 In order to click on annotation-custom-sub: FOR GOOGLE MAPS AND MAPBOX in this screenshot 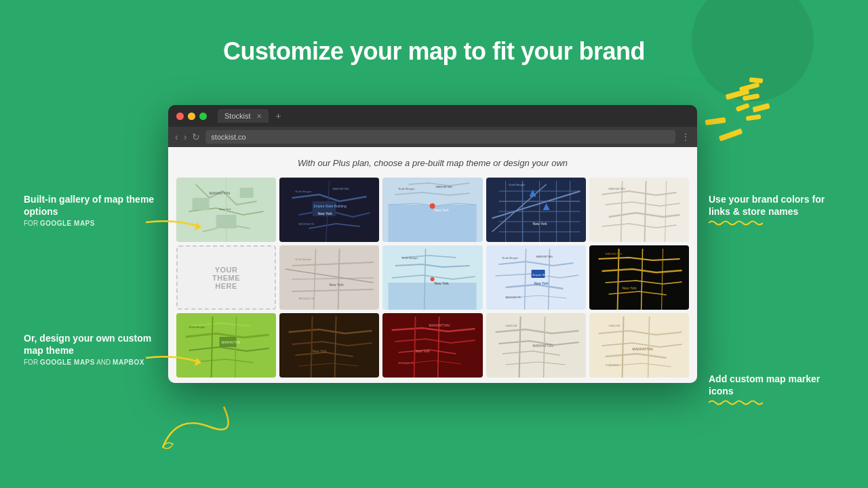, I will do `click(92, 363)`.